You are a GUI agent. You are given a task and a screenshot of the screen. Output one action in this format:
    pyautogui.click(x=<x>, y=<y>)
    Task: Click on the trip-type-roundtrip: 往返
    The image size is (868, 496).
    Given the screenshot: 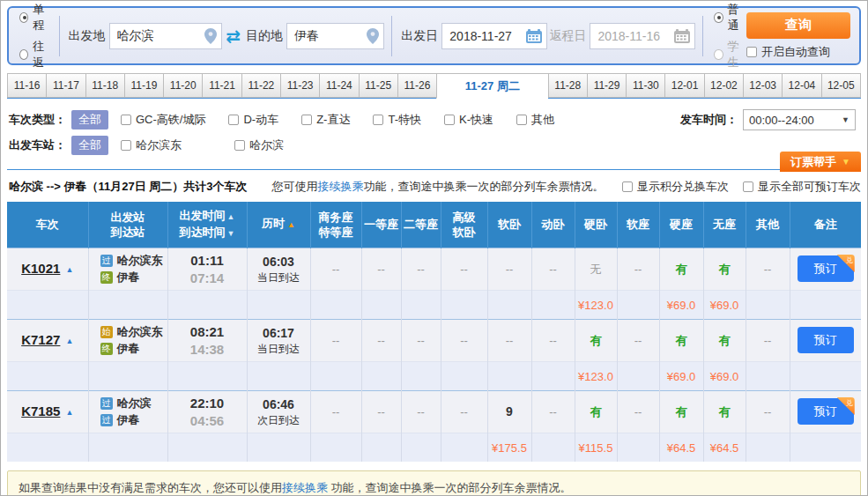 What is the action you would take?
    pyautogui.click(x=35, y=55)
    